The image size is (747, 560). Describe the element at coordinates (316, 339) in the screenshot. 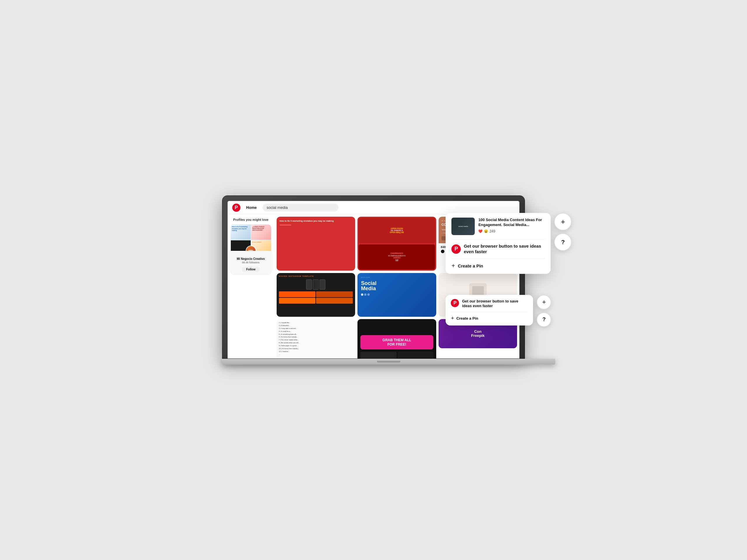

I see `pin-7-text: 1 ) I would like... 2 ) A beautiful... 3…` at that location.